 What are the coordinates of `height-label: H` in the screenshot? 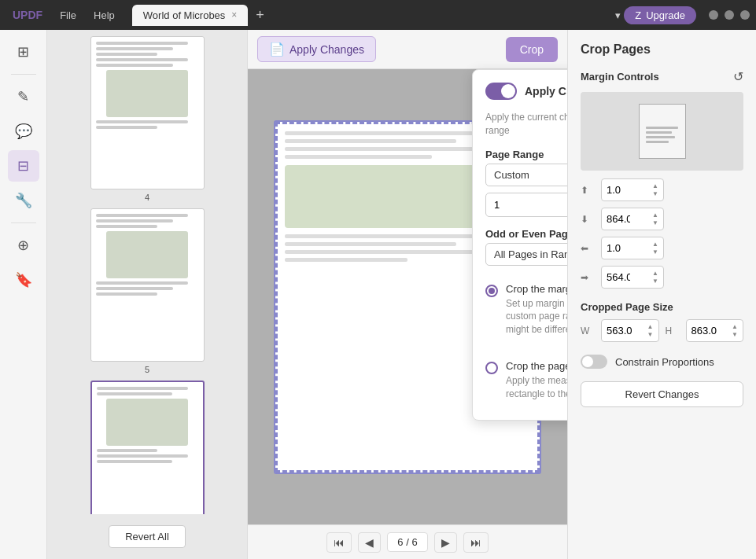 It's located at (673, 331).